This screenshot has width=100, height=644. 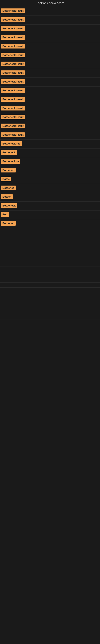 I want to click on result-row-5: Bottleneck result, so click(x=50, y=46).